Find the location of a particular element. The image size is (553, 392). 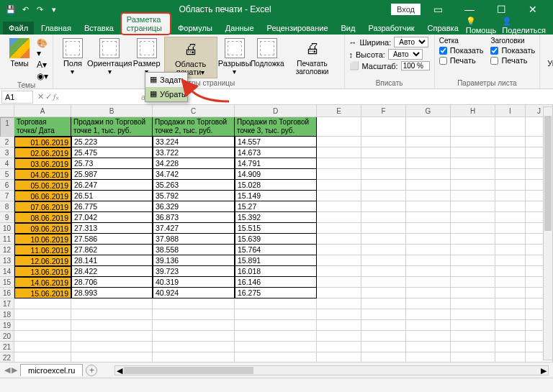

data-cell: 25.73 is located at coordinates (112, 164).